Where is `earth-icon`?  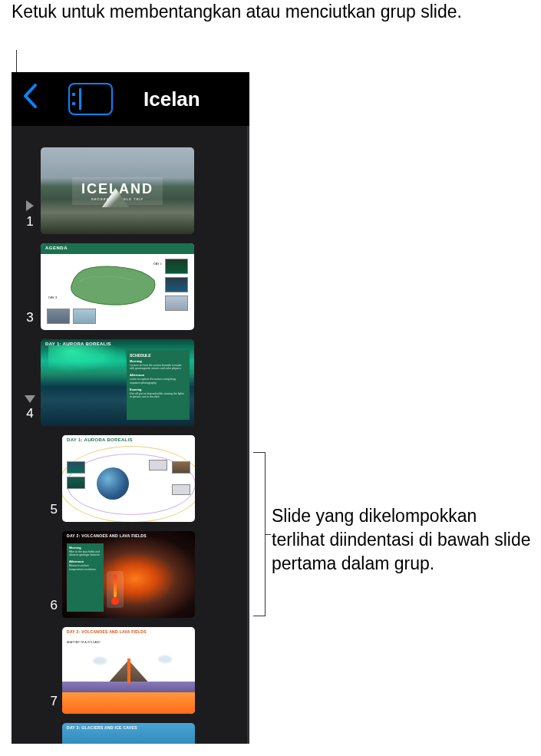
earth-icon is located at coordinates (113, 484).